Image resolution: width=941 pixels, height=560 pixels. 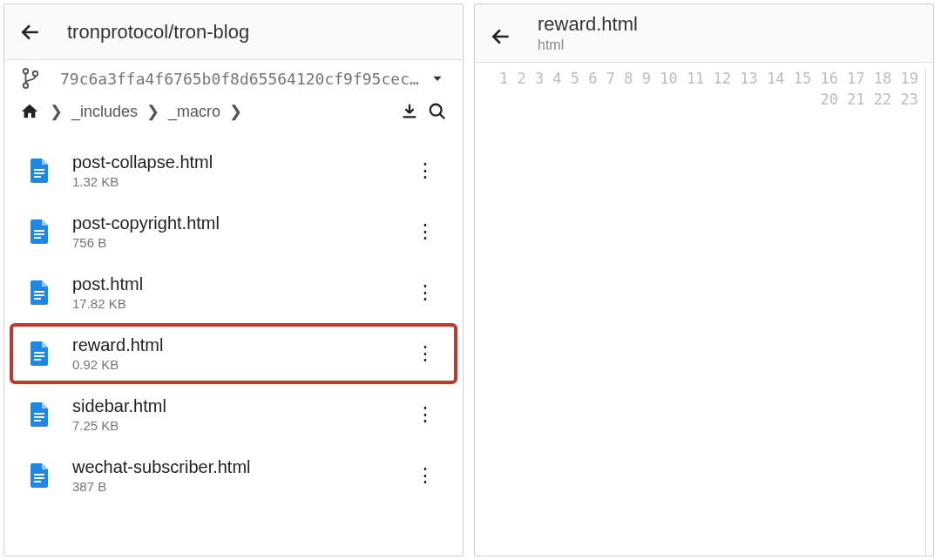 I want to click on file-title: reward.html, so click(x=587, y=24).